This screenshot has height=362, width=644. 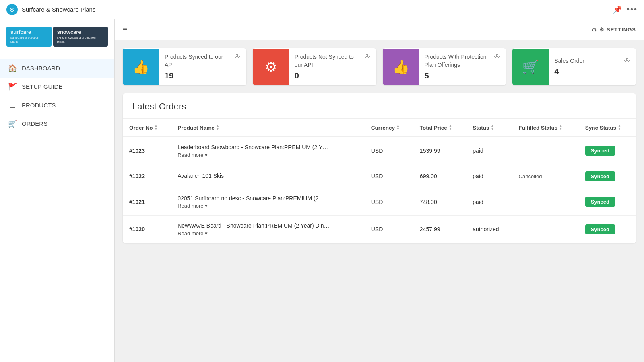 What do you see at coordinates (617, 10) in the screenshot?
I see `pin-icon: 📌` at bounding box center [617, 10].